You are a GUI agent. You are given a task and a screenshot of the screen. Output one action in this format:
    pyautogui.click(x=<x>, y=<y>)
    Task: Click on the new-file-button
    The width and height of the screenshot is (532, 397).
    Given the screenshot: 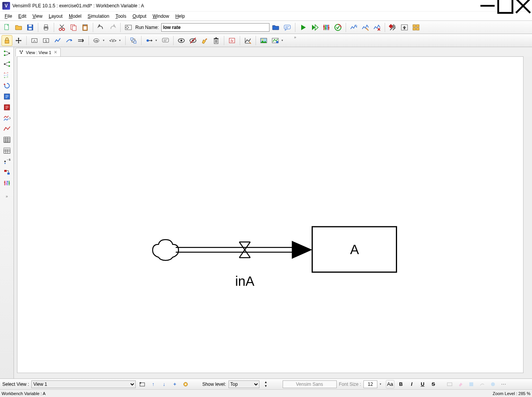 What is the action you would take?
    pyautogui.click(x=7, y=27)
    